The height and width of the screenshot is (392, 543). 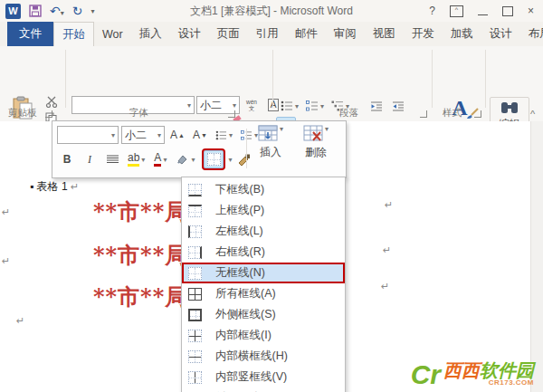 What do you see at coordinates (185, 159) in the screenshot?
I see `mini-shading-button: ▾` at bounding box center [185, 159].